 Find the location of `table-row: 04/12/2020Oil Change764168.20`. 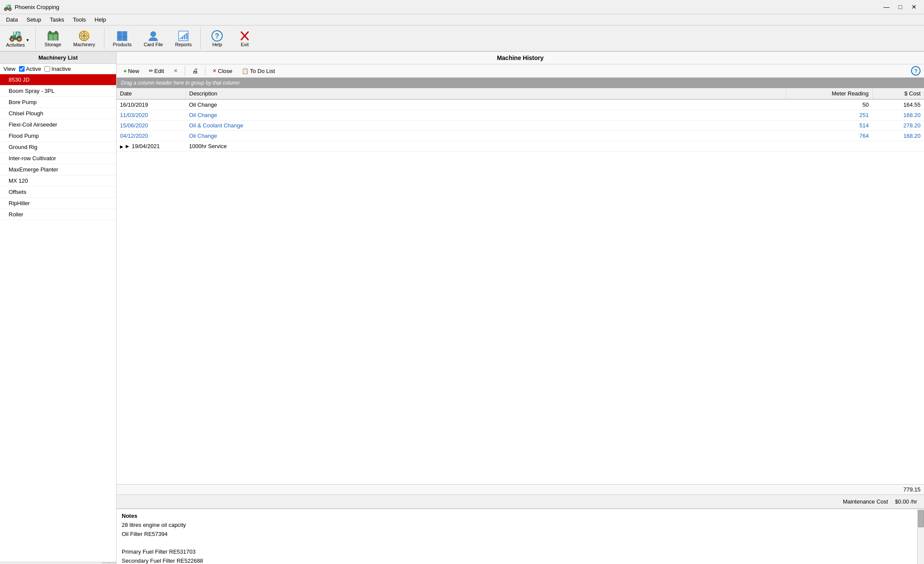

table-row: 04/12/2020Oil Change764168.20 is located at coordinates (520, 136).